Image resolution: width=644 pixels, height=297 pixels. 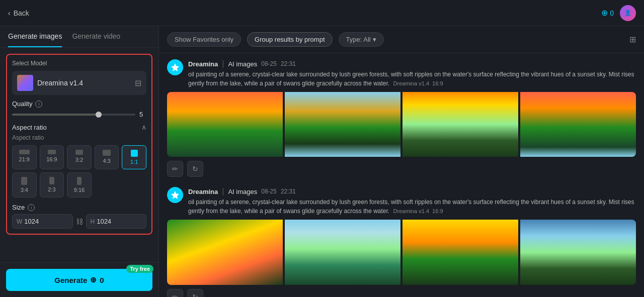 I want to click on edit-icon: ✏, so click(x=175, y=169).